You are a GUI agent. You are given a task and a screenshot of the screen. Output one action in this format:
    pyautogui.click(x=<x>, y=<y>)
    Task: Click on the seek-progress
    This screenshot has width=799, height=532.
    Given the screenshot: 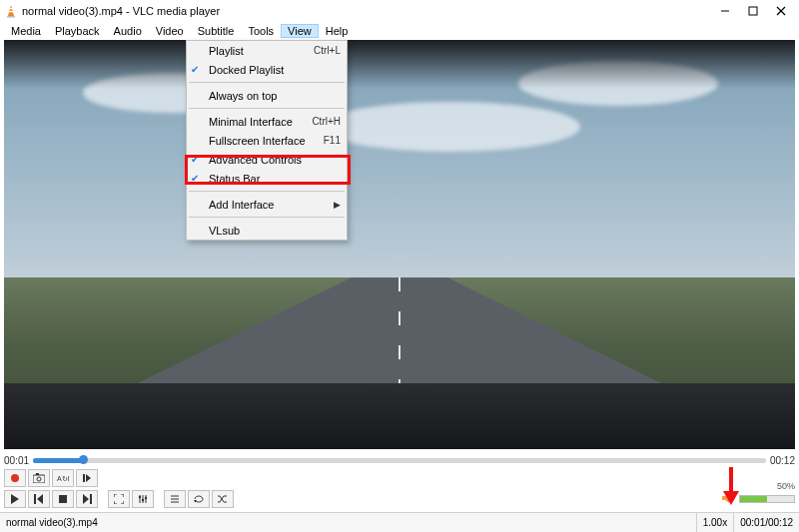 What is the action you would take?
    pyautogui.click(x=58, y=461)
    